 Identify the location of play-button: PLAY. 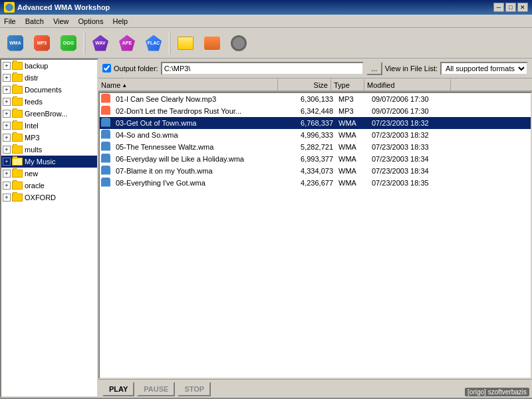
(118, 389).